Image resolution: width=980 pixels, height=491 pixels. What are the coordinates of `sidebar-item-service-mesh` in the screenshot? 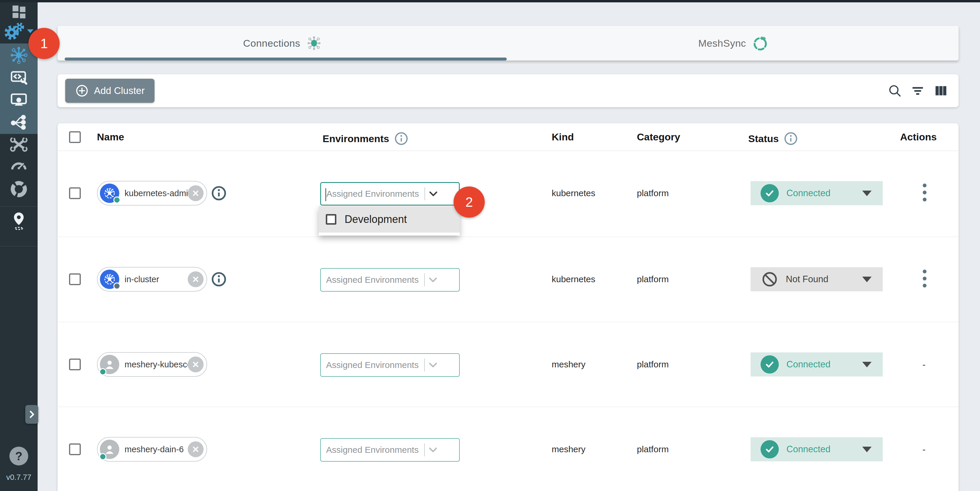 It's located at (19, 100).